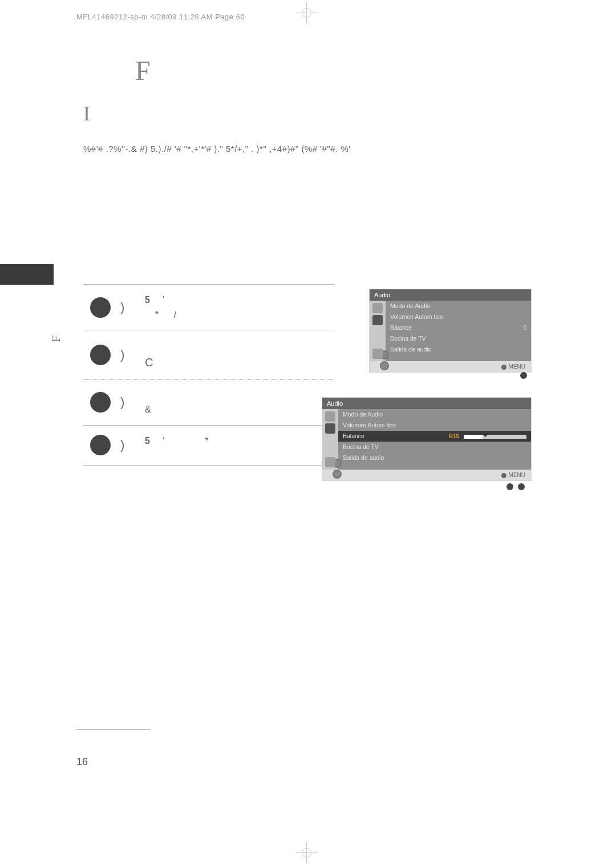 The image size is (616, 865). I want to click on footnote-rule, so click(114, 729).